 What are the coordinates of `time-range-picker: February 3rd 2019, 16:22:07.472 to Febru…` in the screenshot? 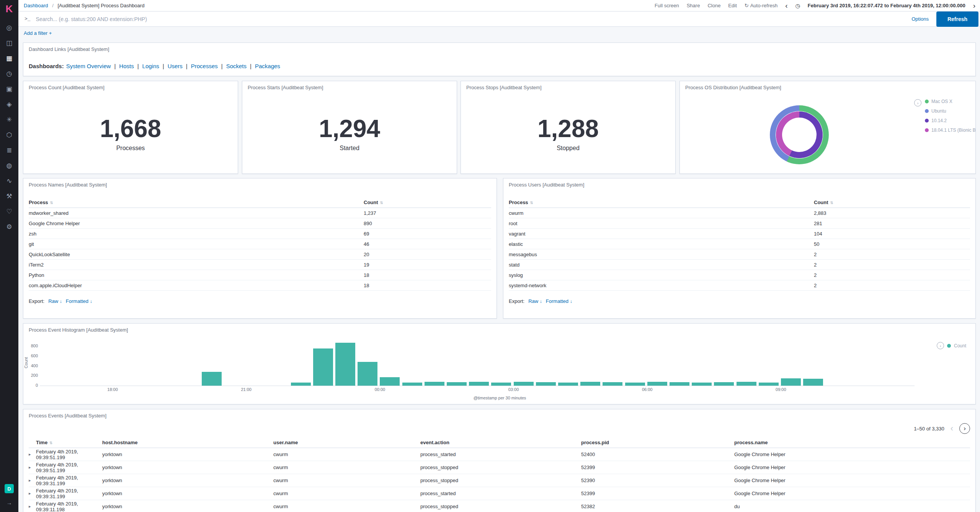 It's located at (887, 5).